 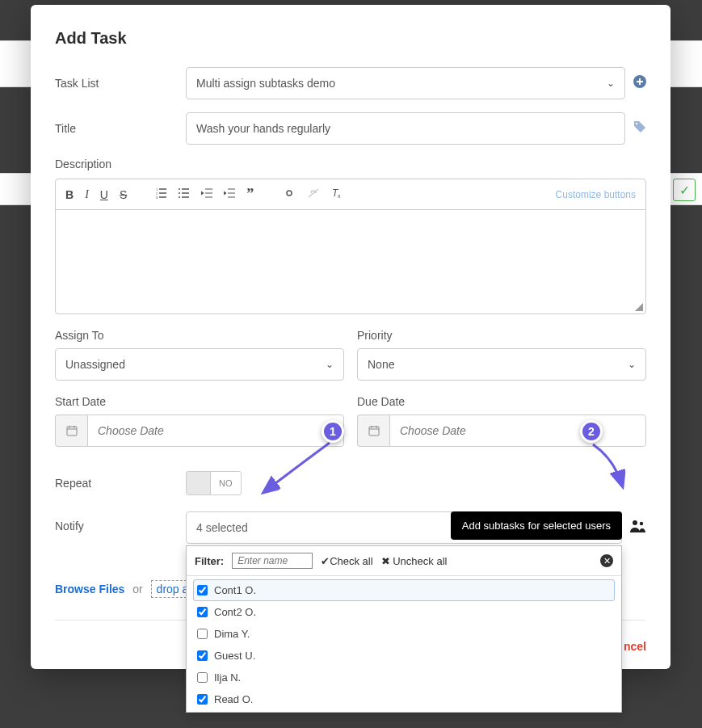 I want to click on dropdown-item: Cont1 O., so click(x=404, y=590).